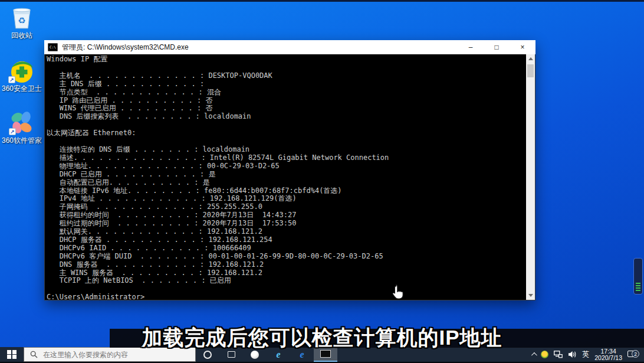 This screenshot has width=644, height=363. Describe the element at coordinates (636, 354) in the screenshot. I see `notification-badge: 2` at that location.